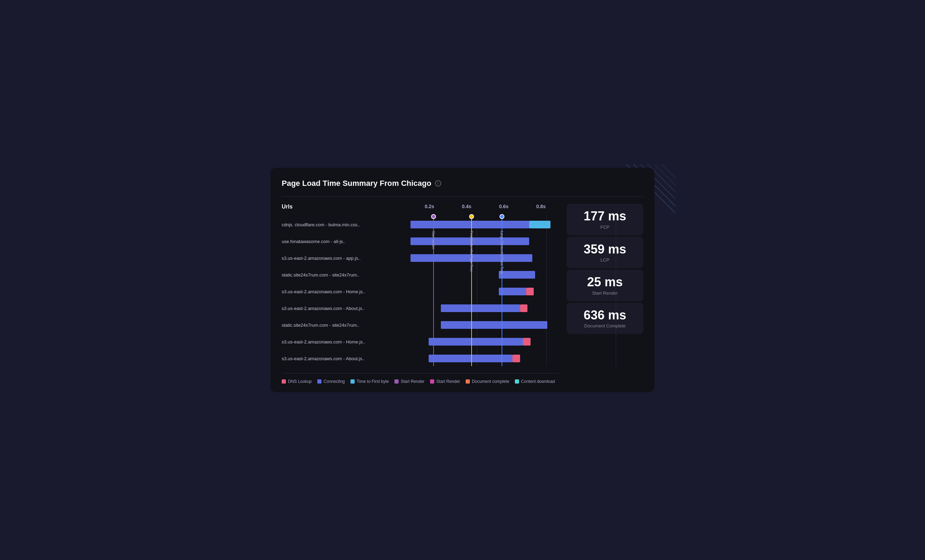 This screenshot has width=925, height=560. Describe the element at coordinates (319, 381) in the screenshot. I see `legend-dot-connecting` at that location.